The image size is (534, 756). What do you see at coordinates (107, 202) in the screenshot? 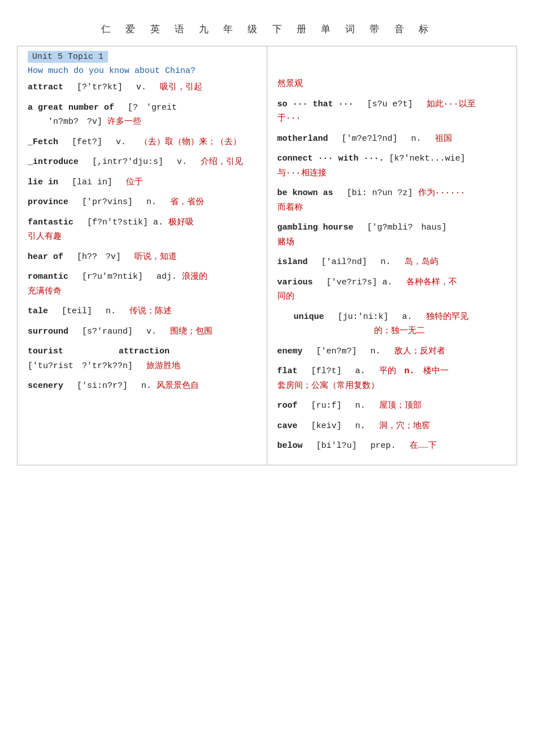
I see `phonetic-province: ['pr?vins]` at bounding box center [107, 202].